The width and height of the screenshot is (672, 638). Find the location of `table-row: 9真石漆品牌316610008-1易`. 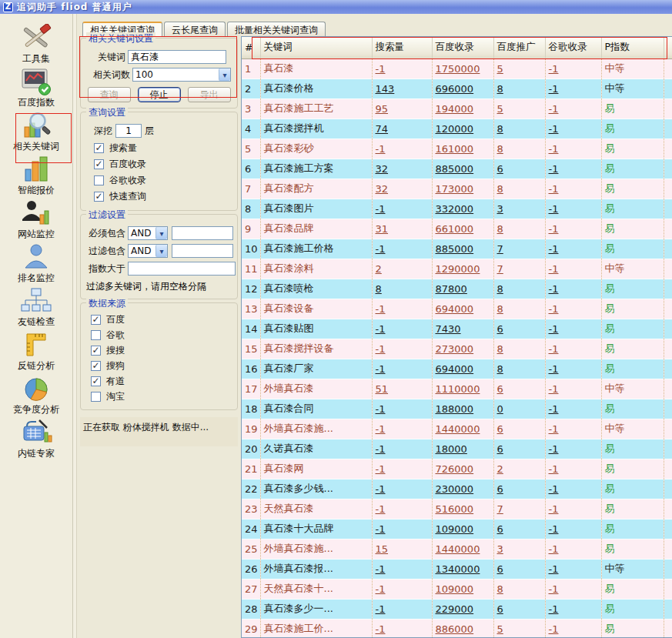

table-row: 9真石漆品牌316610008-1易 is located at coordinates (457, 229).